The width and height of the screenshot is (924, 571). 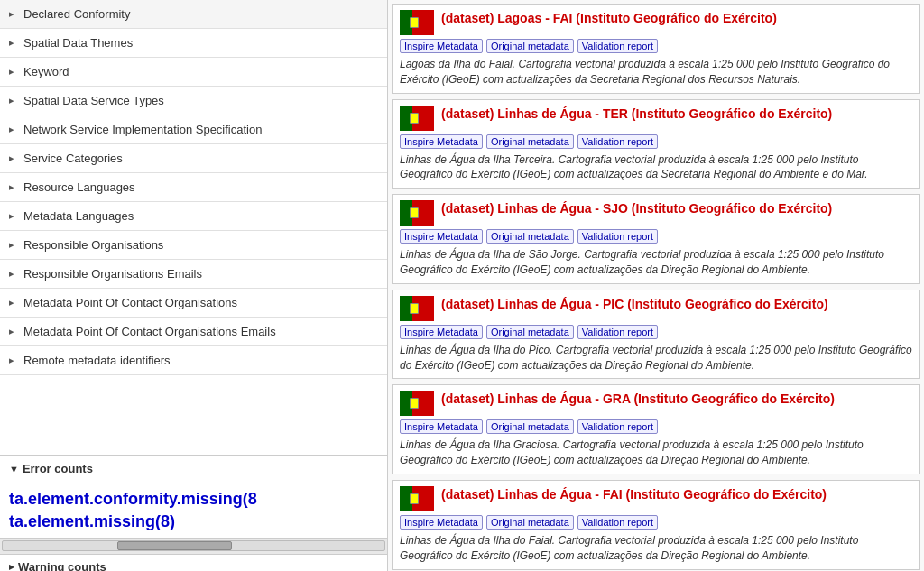 What do you see at coordinates (193, 101) in the screenshot?
I see `filter-item-spatial-data-service-types: ▸Spatial Data Service Types` at bounding box center [193, 101].